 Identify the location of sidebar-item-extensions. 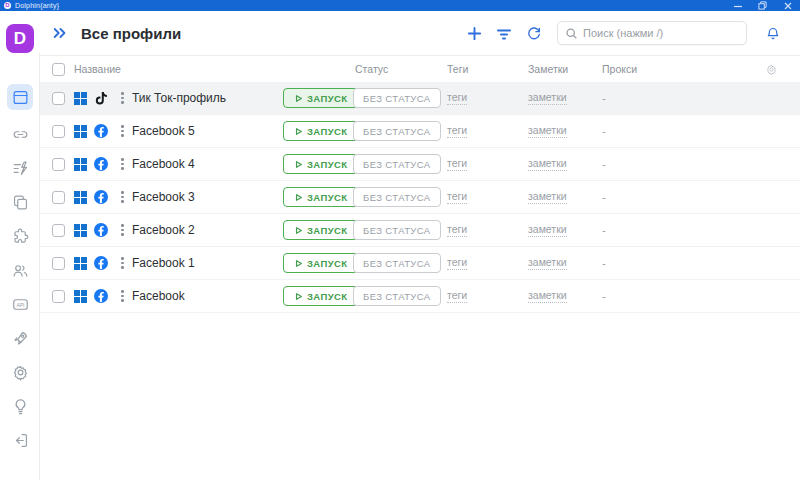
(20, 236).